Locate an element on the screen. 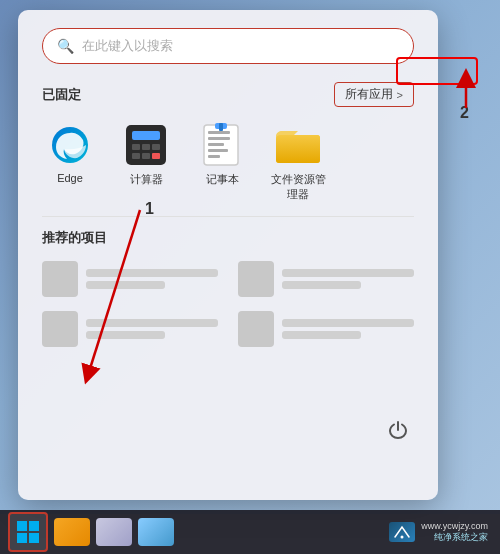 Image resolution: width=500 pixels, height=554 pixels. rec-line-2b is located at coordinates (322, 285).